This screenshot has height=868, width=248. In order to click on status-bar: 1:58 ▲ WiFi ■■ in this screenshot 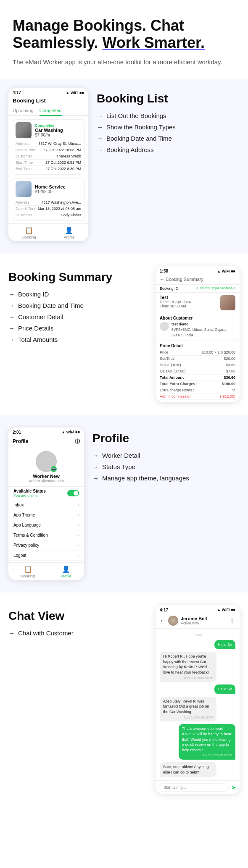, I will do `click(198, 270)`.